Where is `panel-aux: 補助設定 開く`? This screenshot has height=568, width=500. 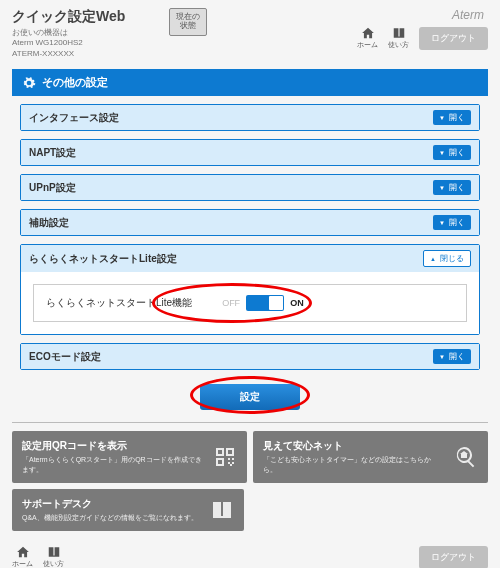 panel-aux: 補助設定 開く is located at coordinates (250, 222).